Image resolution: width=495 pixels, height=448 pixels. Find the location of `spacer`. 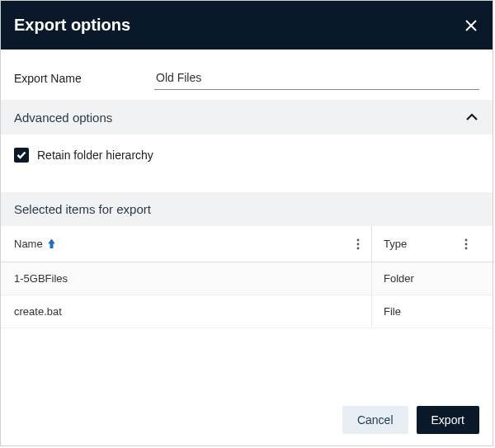

spacer is located at coordinates (247, 184).